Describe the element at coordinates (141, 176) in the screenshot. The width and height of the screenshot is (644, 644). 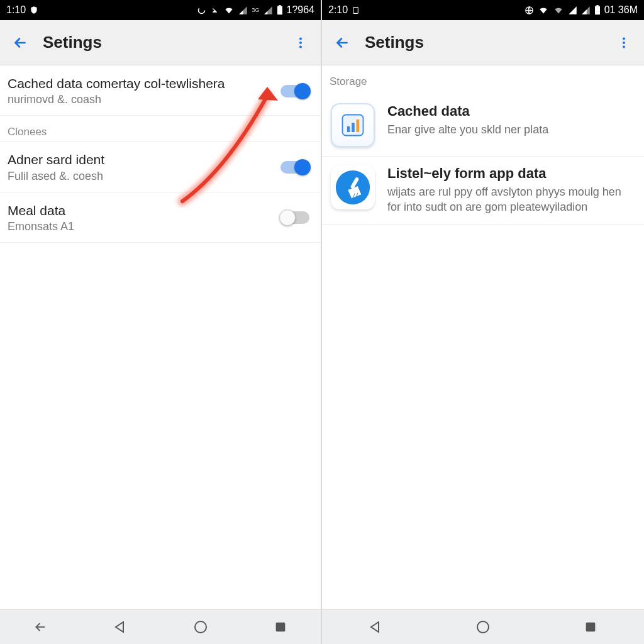
I see `setting-sub: Fulil ased &. coesh` at that location.